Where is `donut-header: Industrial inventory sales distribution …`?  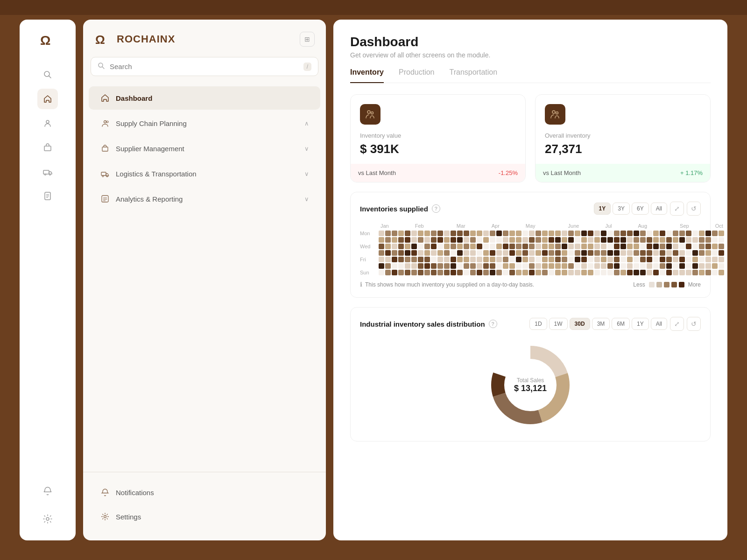
donut-header: Industrial inventory sales distribution … is located at coordinates (530, 324).